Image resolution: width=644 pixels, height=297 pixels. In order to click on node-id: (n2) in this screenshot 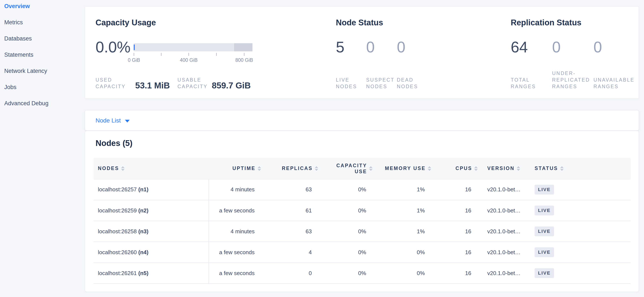, I will do `click(144, 211)`.